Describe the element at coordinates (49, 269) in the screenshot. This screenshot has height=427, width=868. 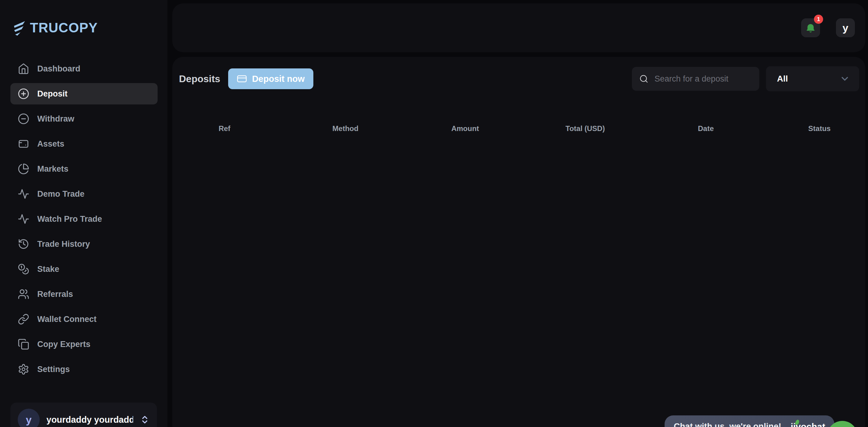
I see `sidebar-item-label: Stake` at that location.